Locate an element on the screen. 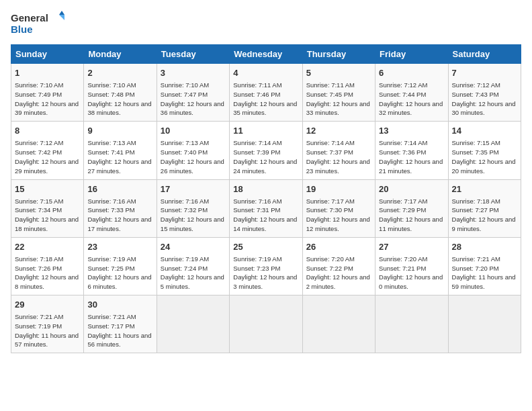 This screenshot has width=532, height=411. day-info: Sunrise: 7:11 AM Sunset: 7:46 PM Dayligh… is located at coordinates (266, 99).